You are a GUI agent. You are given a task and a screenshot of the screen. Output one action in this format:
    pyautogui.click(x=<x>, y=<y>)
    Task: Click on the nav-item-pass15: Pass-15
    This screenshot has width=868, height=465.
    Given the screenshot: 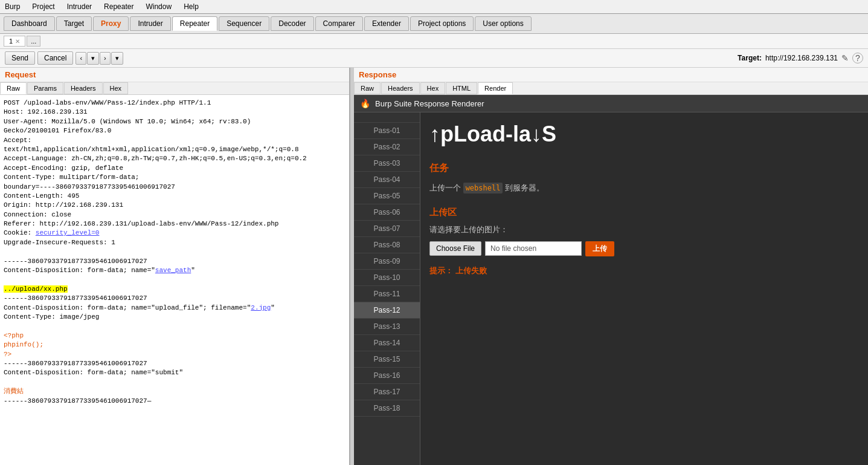 What is the action you would take?
    pyautogui.click(x=387, y=359)
    